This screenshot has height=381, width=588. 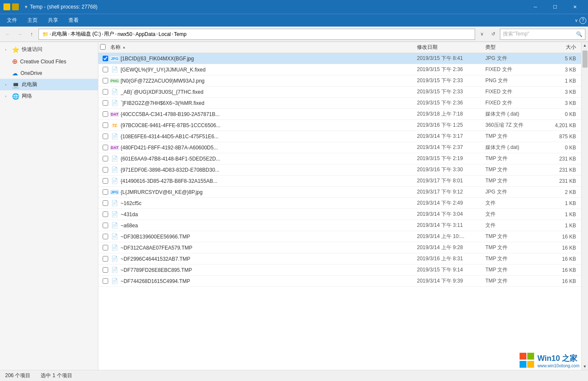 I want to click on sidebar-item-network: › 🌐 网络, so click(x=49, y=96).